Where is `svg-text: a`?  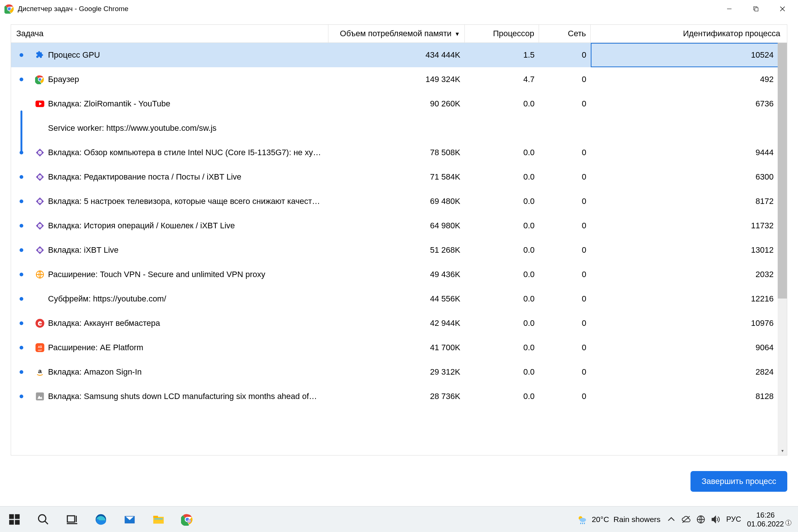 svg-text: a is located at coordinates (40, 371).